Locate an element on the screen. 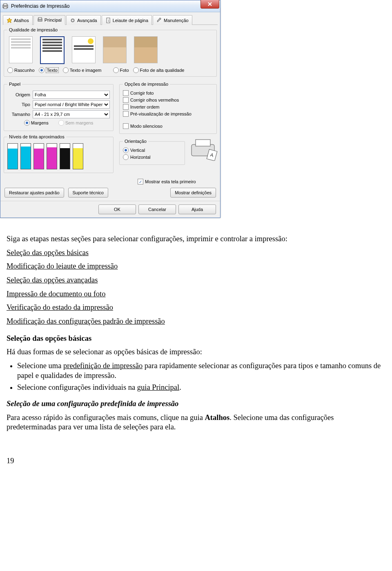  window-title: Preferências de Impressão is located at coordinates (40, 6).